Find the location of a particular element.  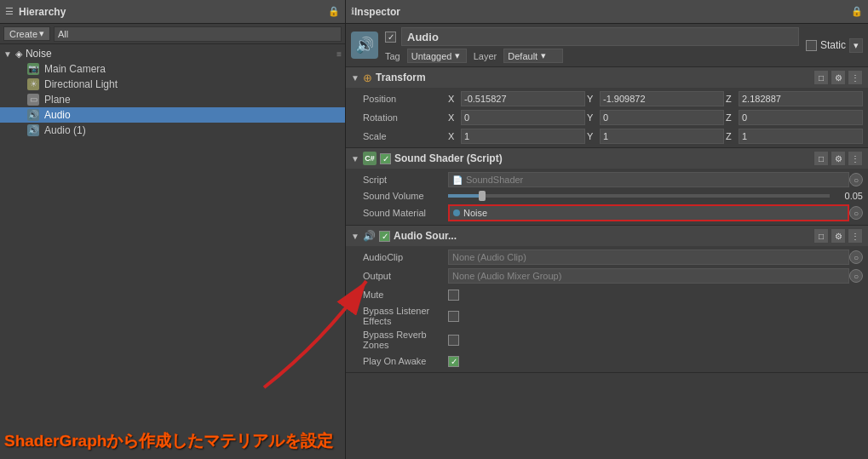

layer-dropdown-arrow: ▾ is located at coordinates (543, 56).